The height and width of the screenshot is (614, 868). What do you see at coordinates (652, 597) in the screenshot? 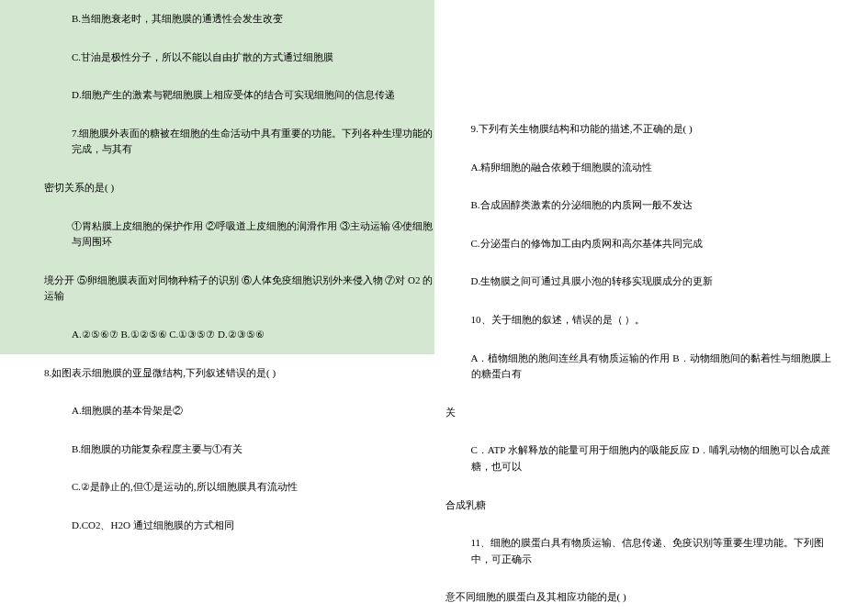
I see `question-11-line2: 意不同细胞的膜蛋白及其相应功能的是( )` at bounding box center [652, 597].